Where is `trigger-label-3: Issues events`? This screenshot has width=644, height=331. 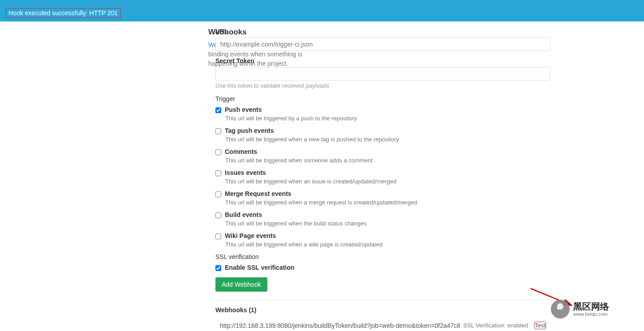 trigger-label-3: Issues events is located at coordinates (245, 173).